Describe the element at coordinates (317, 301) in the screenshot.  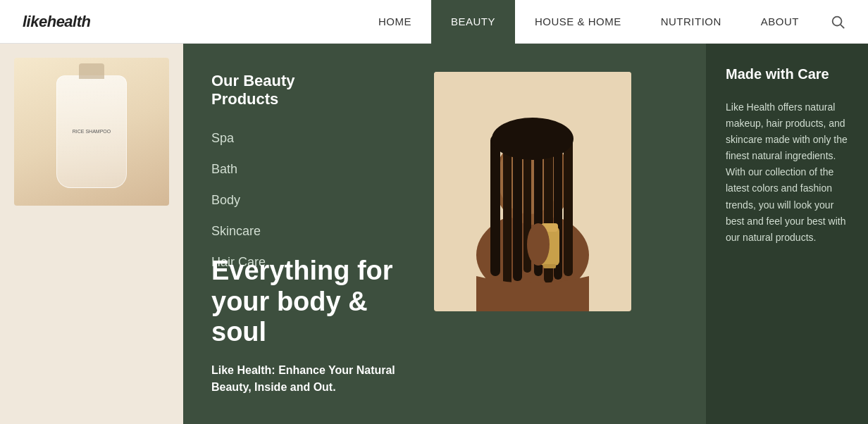
I see `hero-headline: Everything for your body & soul` at that location.